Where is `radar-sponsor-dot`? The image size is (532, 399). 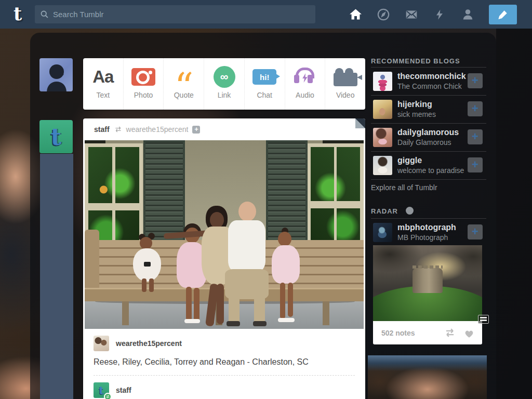 radar-sponsor-dot is located at coordinates (409, 211).